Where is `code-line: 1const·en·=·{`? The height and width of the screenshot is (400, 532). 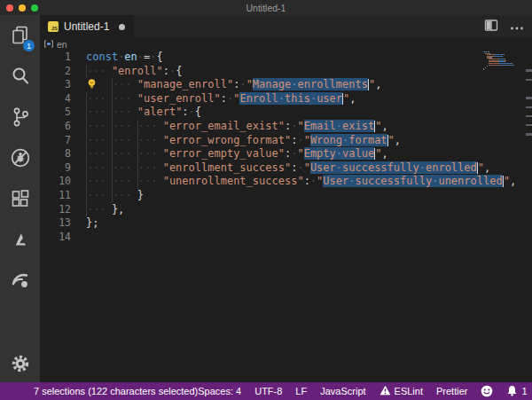 code-line: 1const·en·=·{ is located at coordinates (286, 58).